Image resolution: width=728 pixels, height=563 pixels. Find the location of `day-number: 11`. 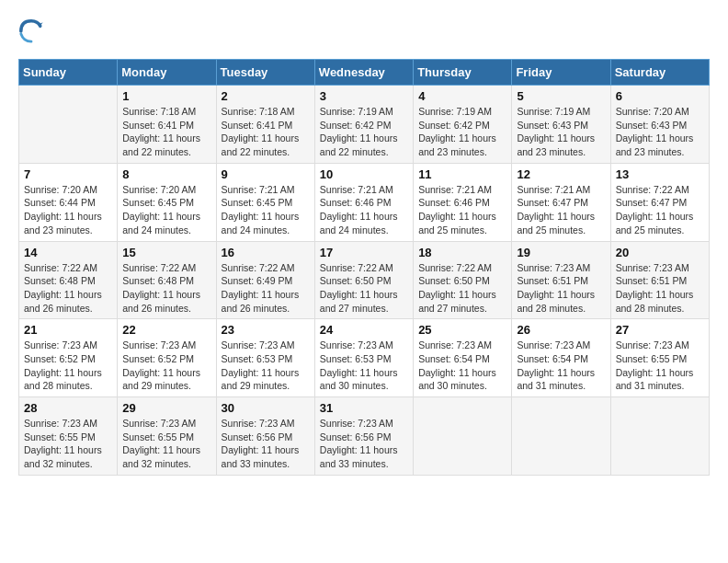

day-number: 11 is located at coordinates (462, 175).